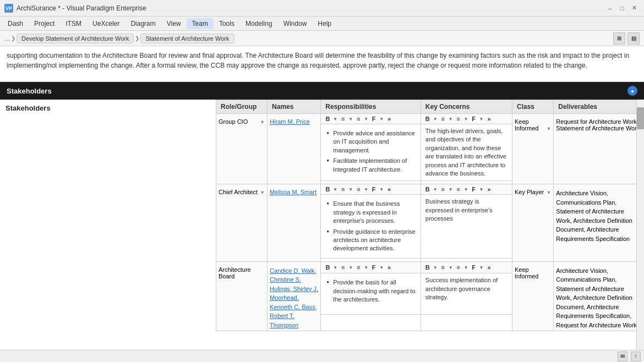 The image size is (644, 362). Describe the element at coordinates (106, 24) in the screenshot. I see `menu-uexceler: UeXceler` at that location.